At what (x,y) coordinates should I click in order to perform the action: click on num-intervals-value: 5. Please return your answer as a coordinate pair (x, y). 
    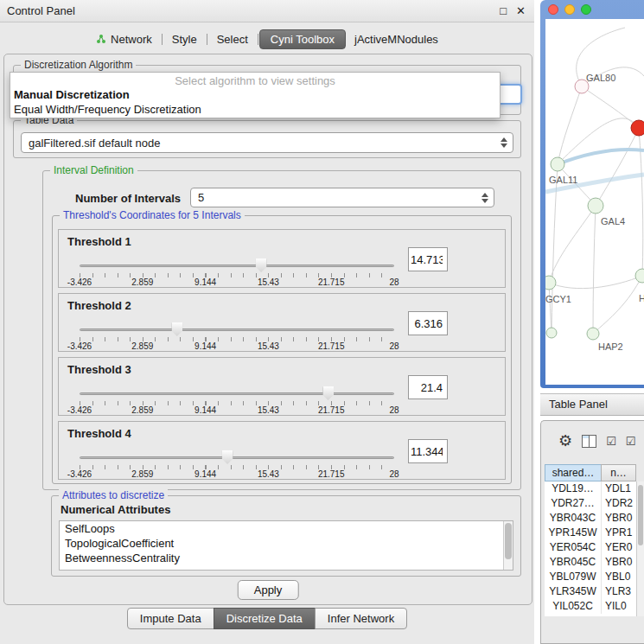
    Looking at the image, I should click on (201, 197).